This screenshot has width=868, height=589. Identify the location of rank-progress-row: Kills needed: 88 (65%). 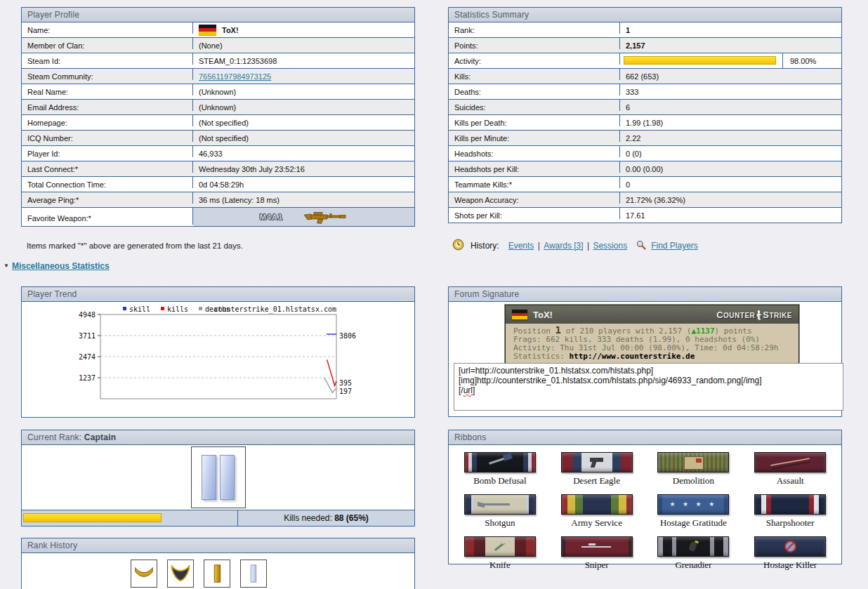
(218, 518).